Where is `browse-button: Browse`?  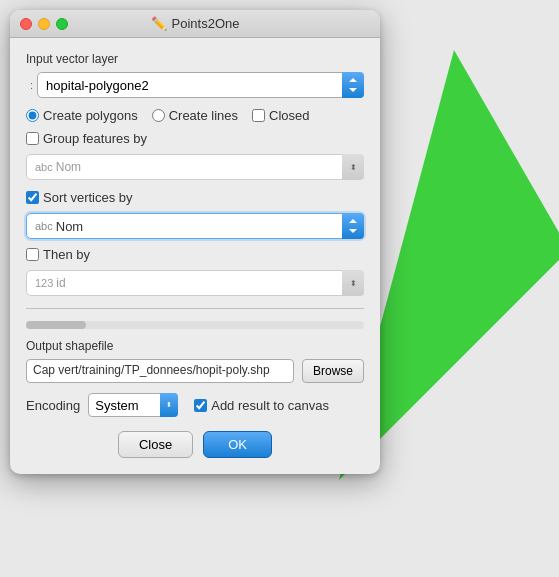 browse-button: Browse is located at coordinates (333, 371).